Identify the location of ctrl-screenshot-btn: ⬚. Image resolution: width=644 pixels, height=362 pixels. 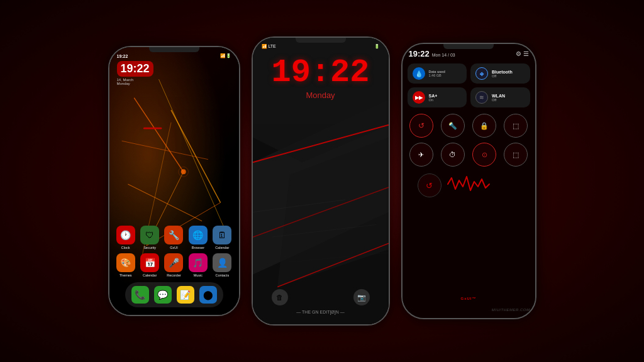
(516, 126).